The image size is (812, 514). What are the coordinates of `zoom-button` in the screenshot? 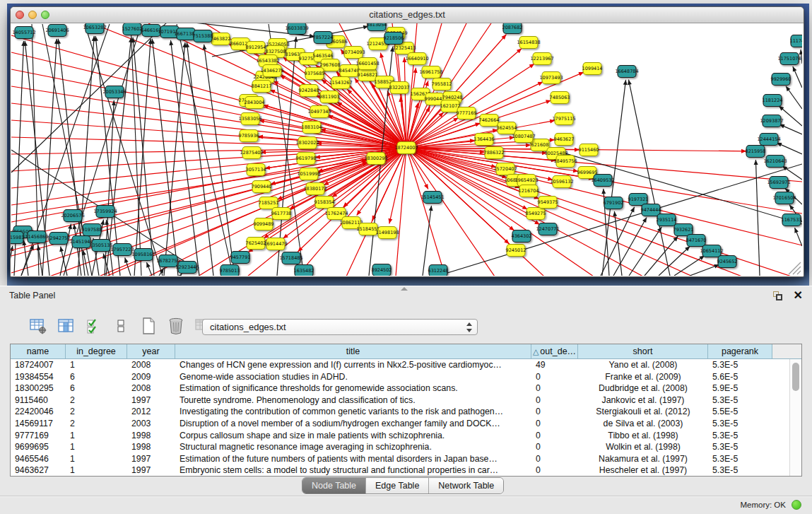 It's located at (45, 15).